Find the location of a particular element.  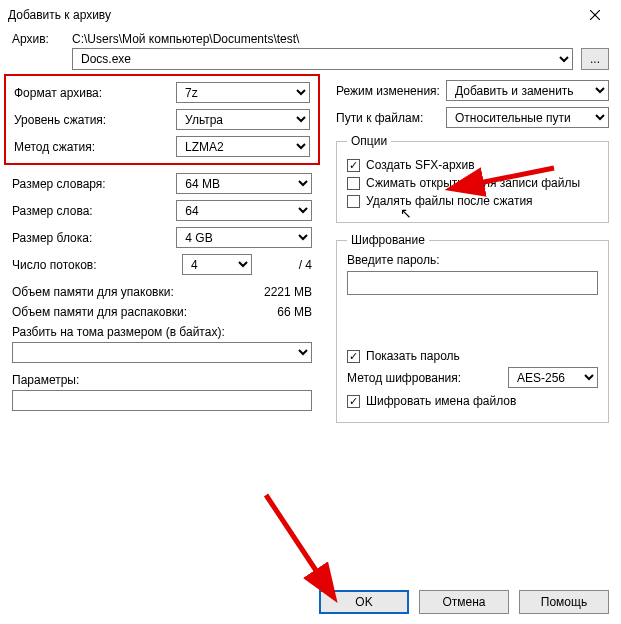

delete-checkbox is located at coordinates (354, 202).